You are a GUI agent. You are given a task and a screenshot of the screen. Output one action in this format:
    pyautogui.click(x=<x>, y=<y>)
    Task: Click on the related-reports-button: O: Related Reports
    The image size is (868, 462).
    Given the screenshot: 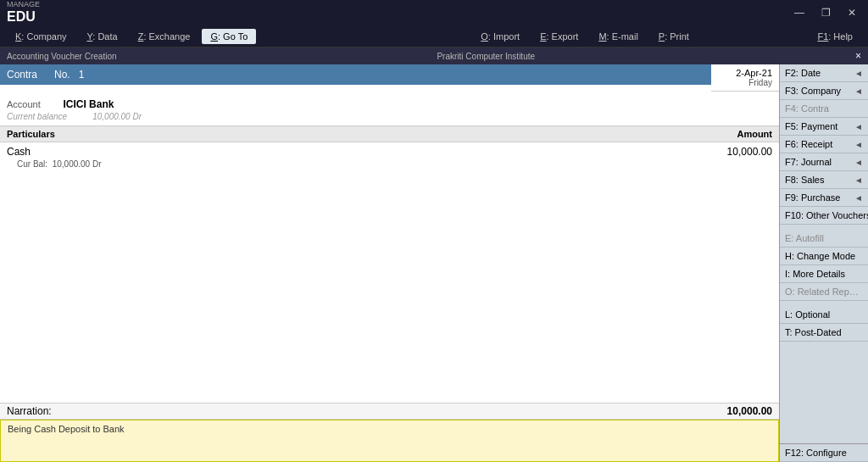 What is the action you would take?
    pyautogui.click(x=824, y=292)
    